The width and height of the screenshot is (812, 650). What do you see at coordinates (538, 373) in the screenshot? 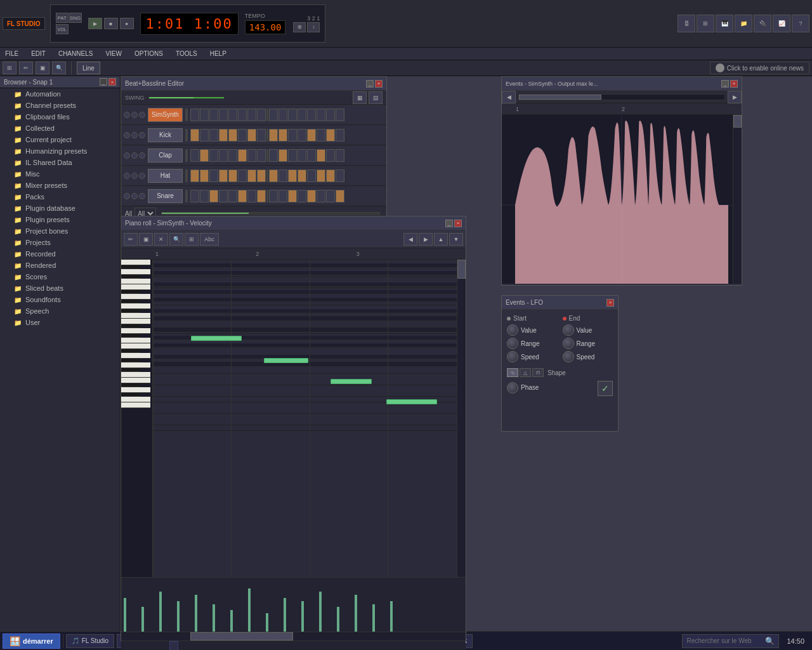
I see `shape-square: ⊓` at bounding box center [538, 373].